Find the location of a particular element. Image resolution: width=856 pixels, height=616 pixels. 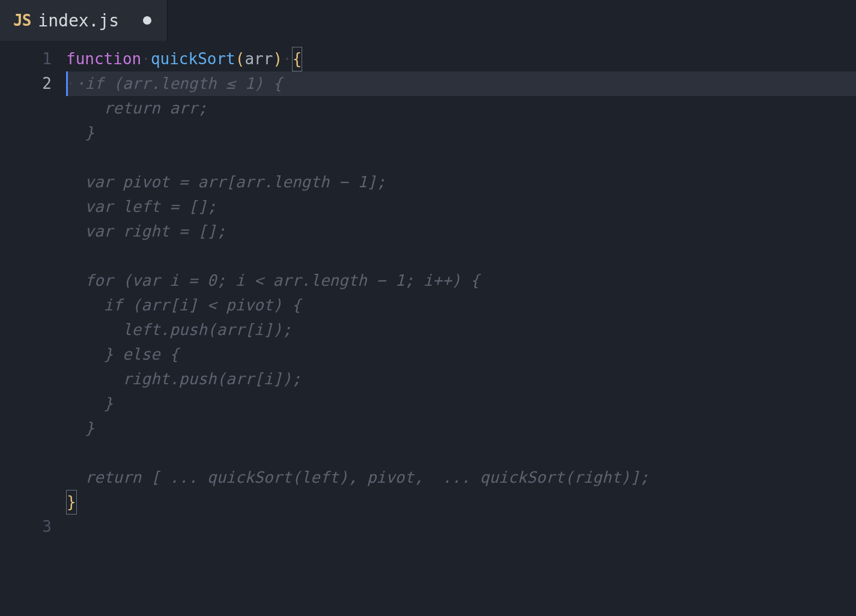

brace-close-matched: } is located at coordinates (71, 502).